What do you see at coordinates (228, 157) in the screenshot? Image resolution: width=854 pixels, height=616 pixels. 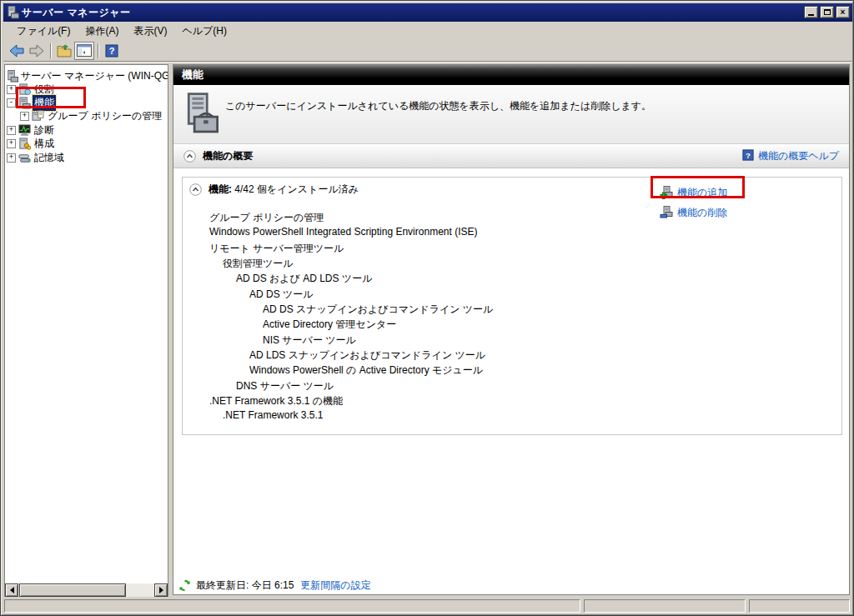 I see `summary-title: 機能の概要` at bounding box center [228, 157].